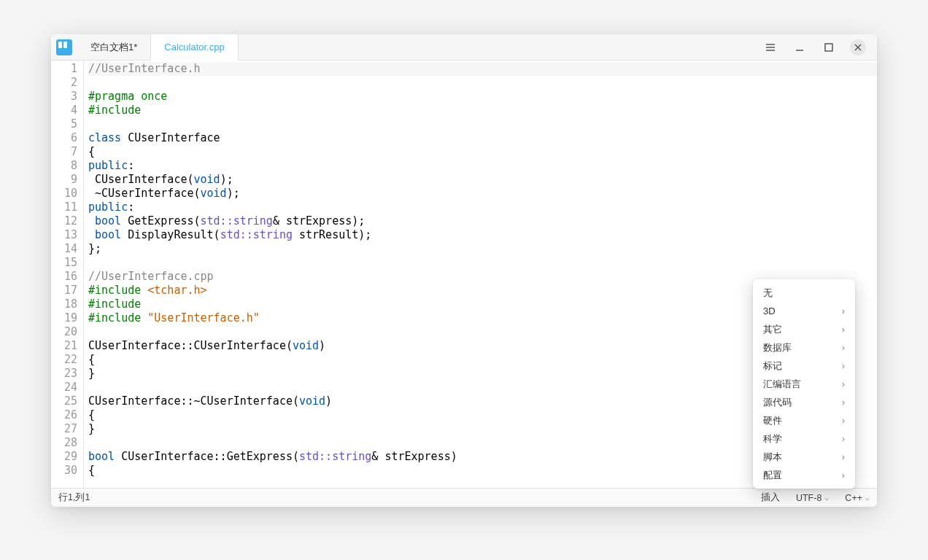 This screenshot has width=928, height=560. I want to click on menu-item: 配置›, so click(804, 475).